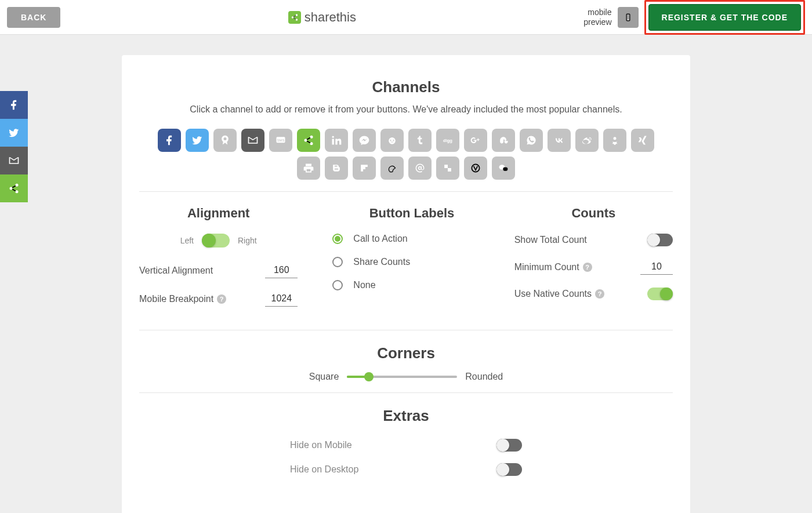  I want to click on print-icon, so click(309, 168).